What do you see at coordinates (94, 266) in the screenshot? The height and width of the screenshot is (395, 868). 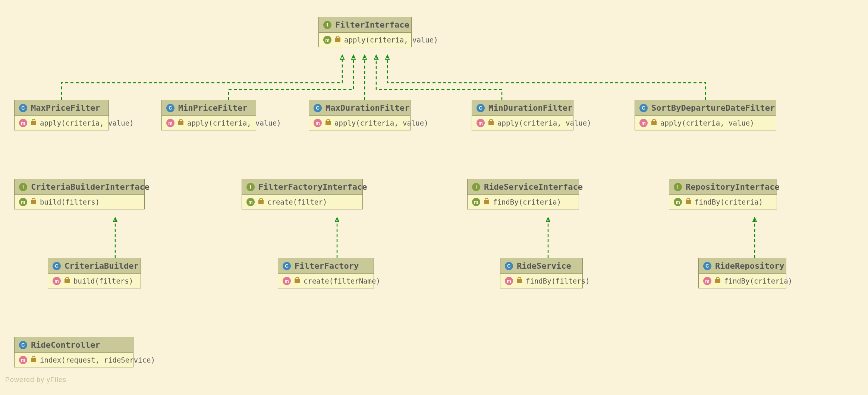 I see `class-header: C CriteriaBuilder` at bounding box center [94, 266].